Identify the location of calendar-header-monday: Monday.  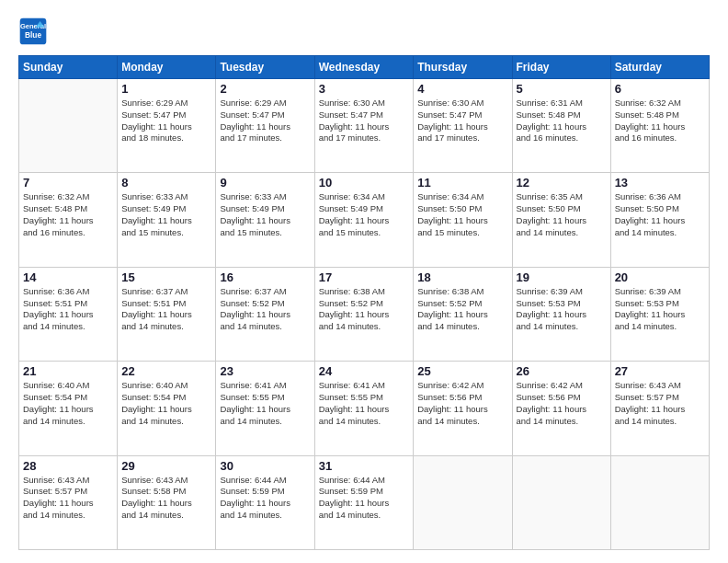
(167, 68).